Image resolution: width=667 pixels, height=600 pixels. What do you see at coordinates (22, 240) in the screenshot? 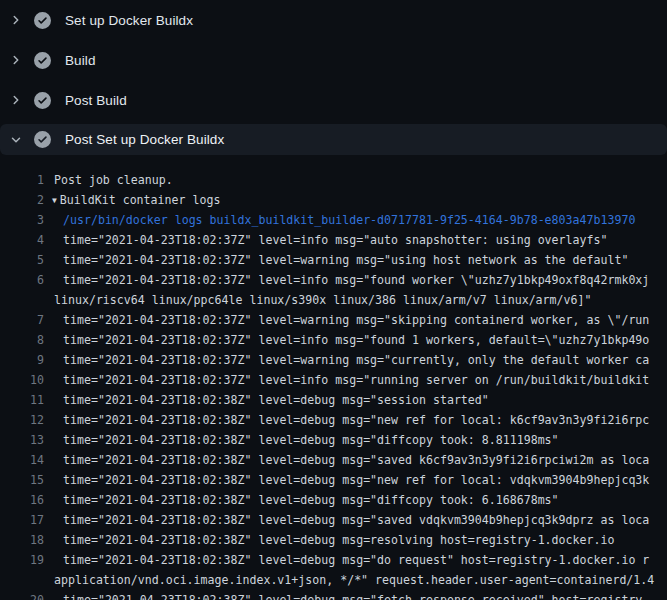
I see `line-number: 4` at bounding box center [22, 240].